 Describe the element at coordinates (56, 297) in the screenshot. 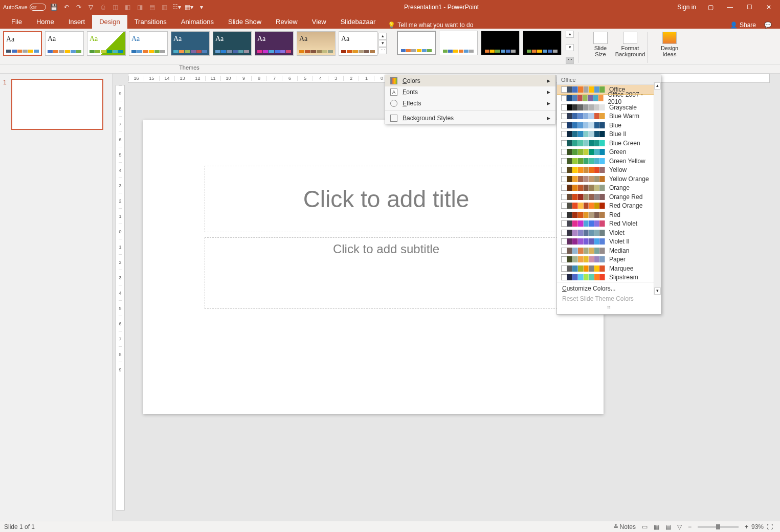

I see `slide-thumbnails-panel: 1` at that location.